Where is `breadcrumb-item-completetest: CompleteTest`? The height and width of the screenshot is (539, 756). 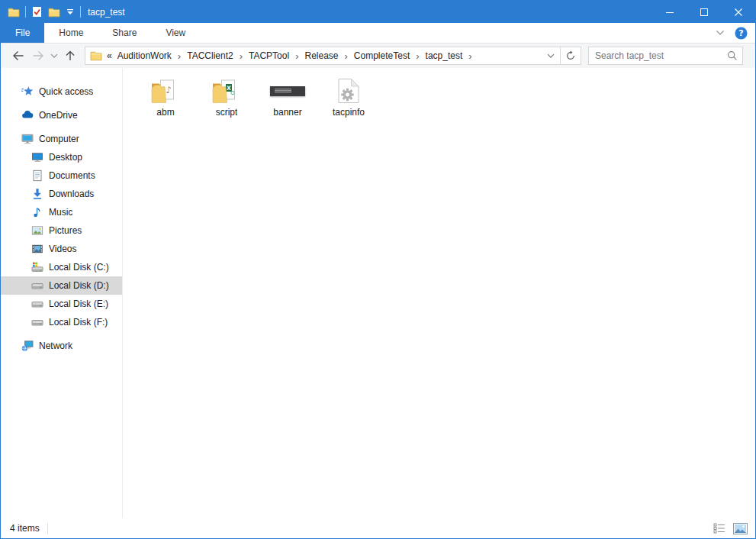
breadcrumb-item-completetest: CompleteTest is located at coordinates (381, 56).